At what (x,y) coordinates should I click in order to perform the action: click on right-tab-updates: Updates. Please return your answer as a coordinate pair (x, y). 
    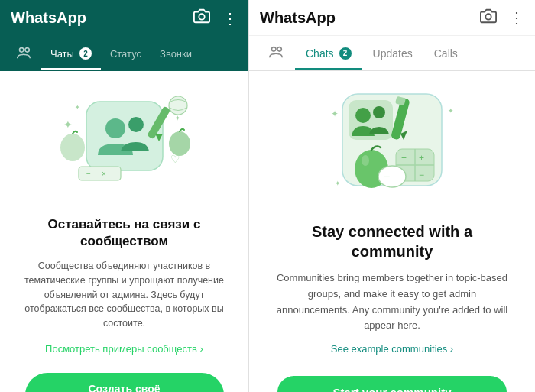
    Looking at the image, I should click on (393, 53).